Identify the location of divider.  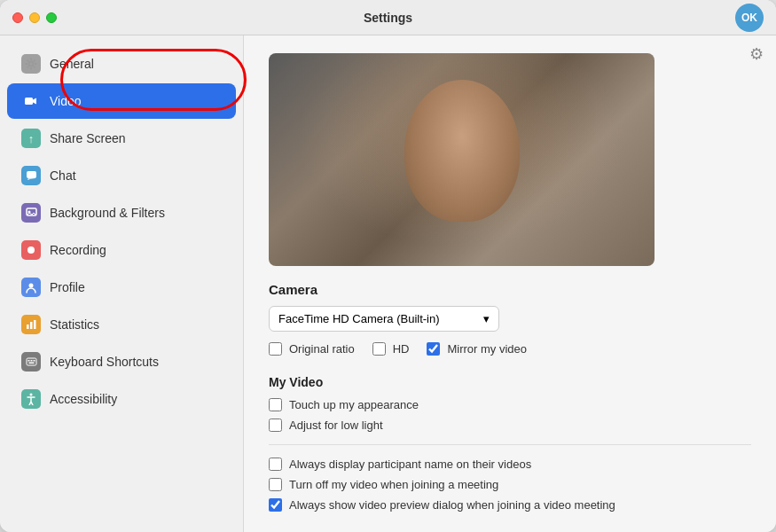
(510, 445).